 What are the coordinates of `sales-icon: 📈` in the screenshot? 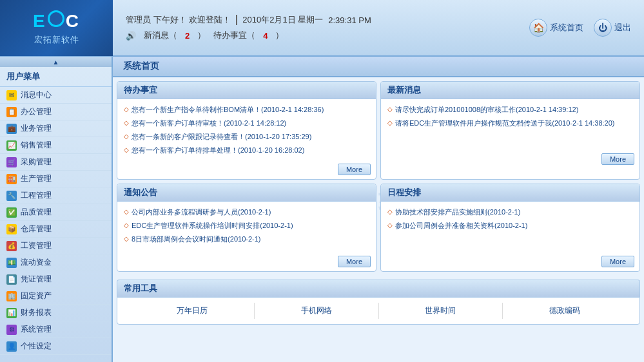 It's located at (12, 146).